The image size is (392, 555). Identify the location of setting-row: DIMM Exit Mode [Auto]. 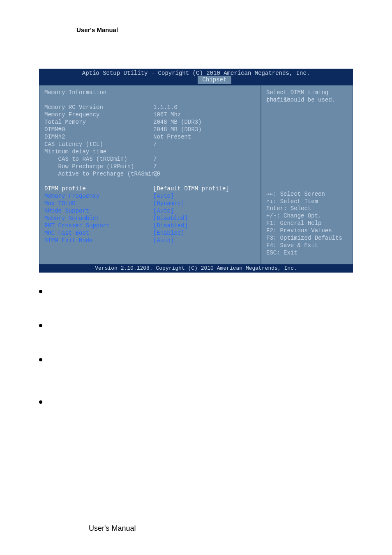
(150, 240).